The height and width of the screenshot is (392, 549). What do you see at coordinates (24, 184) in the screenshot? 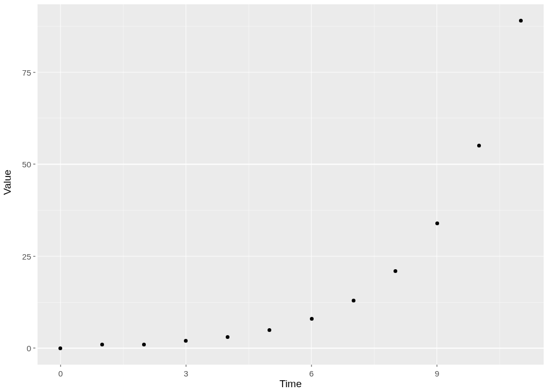
I see `y-tick-labels: 0255075` at bounding box center [24, 184].